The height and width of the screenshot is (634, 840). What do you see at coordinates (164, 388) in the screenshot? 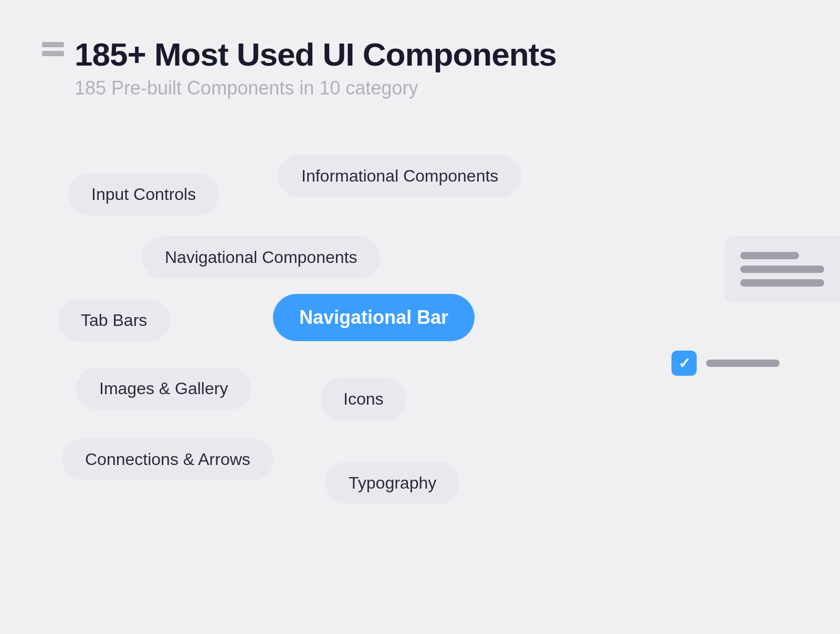
I see `chip-images-gallery: Images & Gallery` at bounding box center [164, 388].